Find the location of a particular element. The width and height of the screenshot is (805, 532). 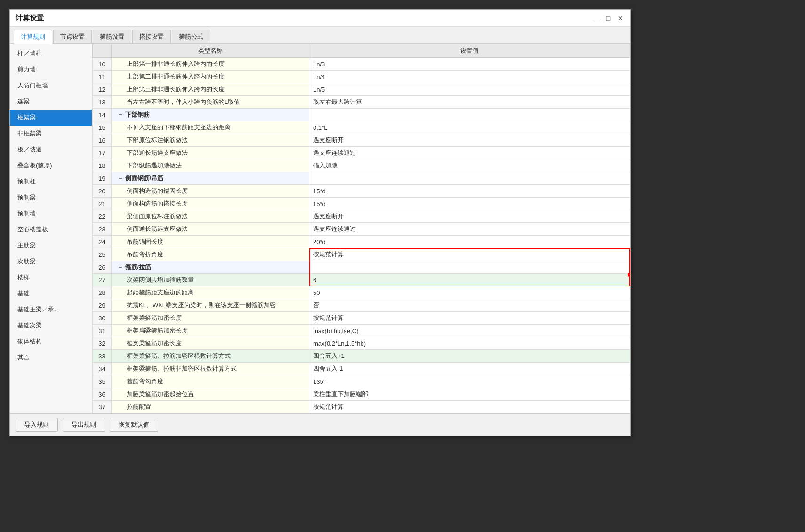

row-value: 50 is located at coordinates (470, 293).